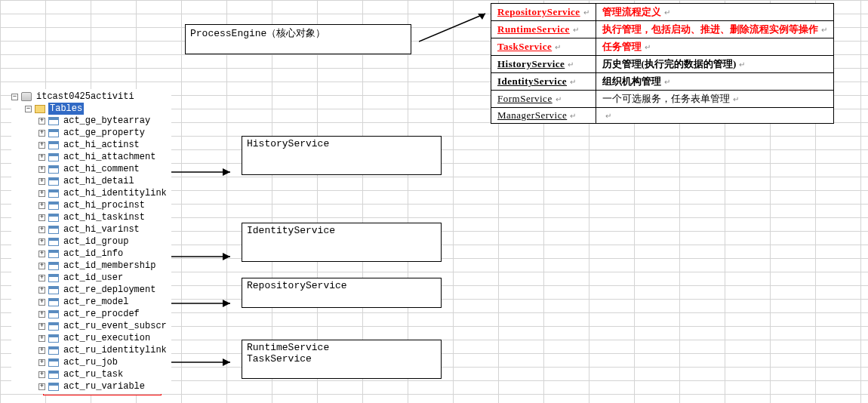  What do you see at coordinates (90, 217) in the screenshot?
I see `tree-table-node: +act_hi_taskinst` at bounding box center [90, 217].